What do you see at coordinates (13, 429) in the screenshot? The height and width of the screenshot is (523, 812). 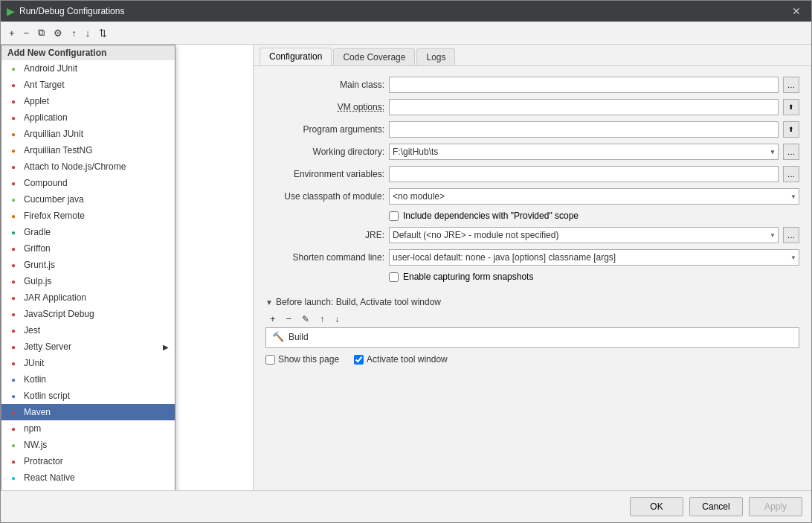 I see `npm-icon: ●` at bounding box center [13, 429].